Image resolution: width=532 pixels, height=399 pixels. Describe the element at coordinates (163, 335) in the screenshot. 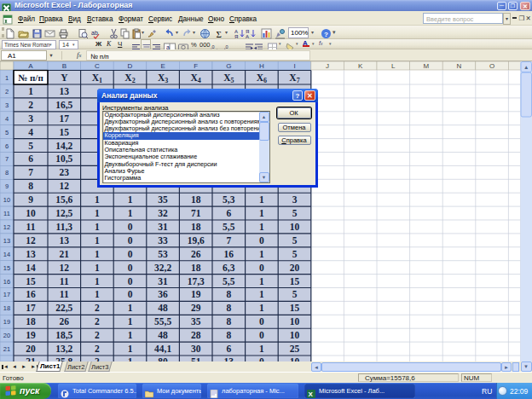

I see `svg-text: 48` at that location.